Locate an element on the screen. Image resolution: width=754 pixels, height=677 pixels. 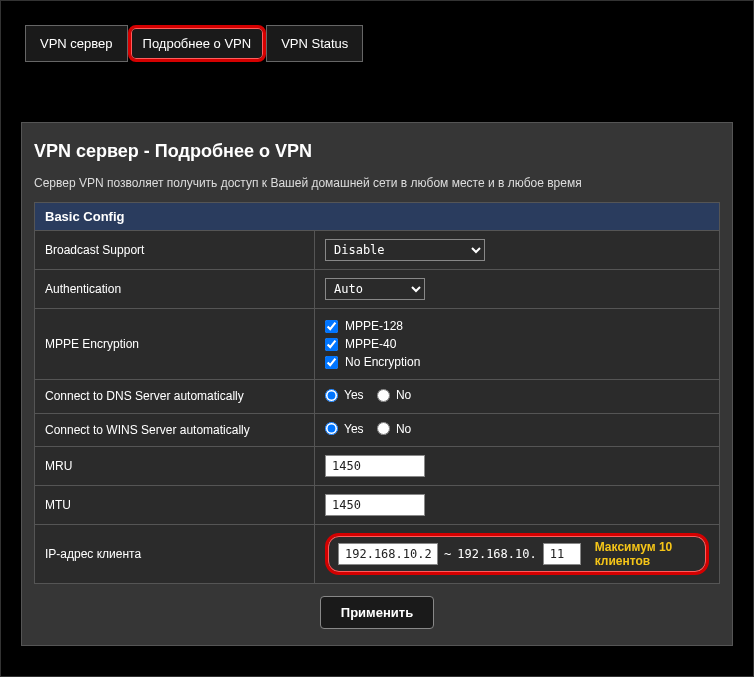
ip-end-input is located at coordinates (562, 554).